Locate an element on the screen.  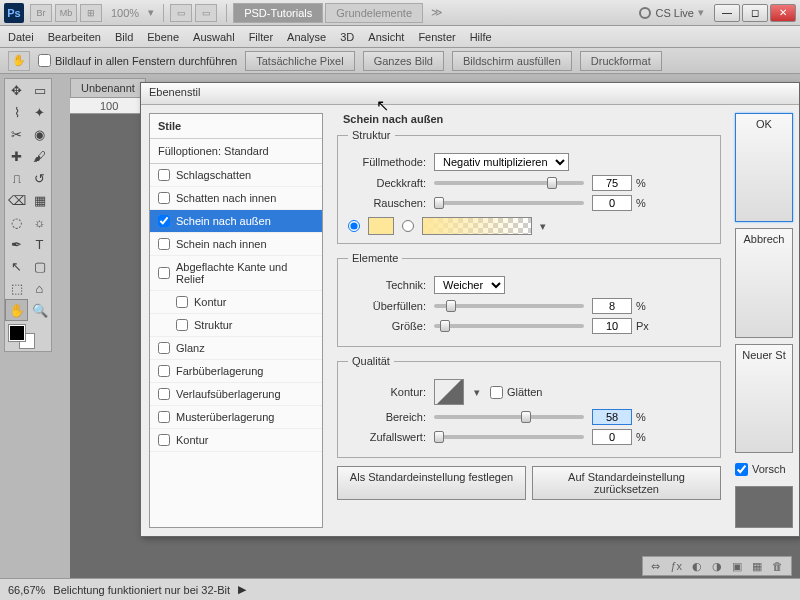
fx-icon: ƒx is located at coordinates (676, 566).